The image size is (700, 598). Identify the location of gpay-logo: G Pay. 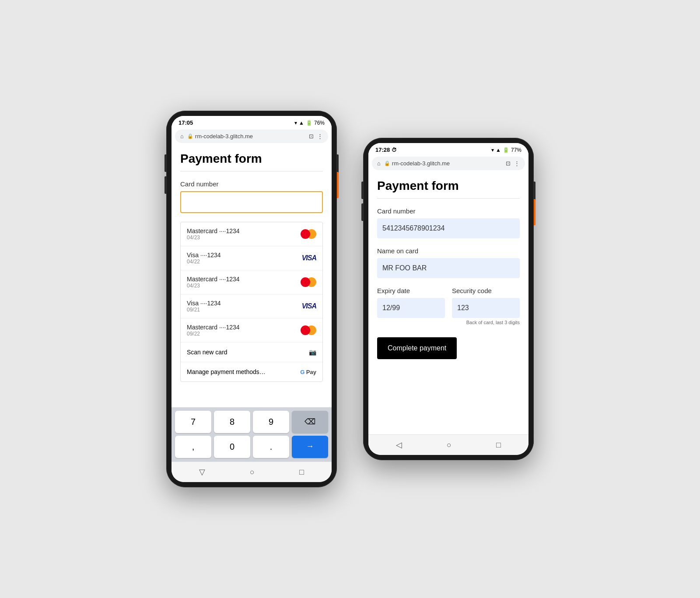
(308, 372).